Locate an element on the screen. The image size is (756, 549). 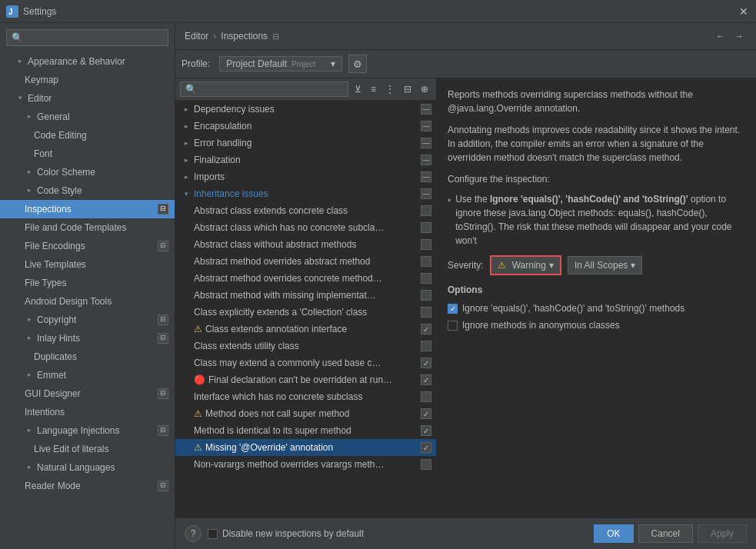
sidebar-item-intentions: Intentions is located at coordinates (88, 412).